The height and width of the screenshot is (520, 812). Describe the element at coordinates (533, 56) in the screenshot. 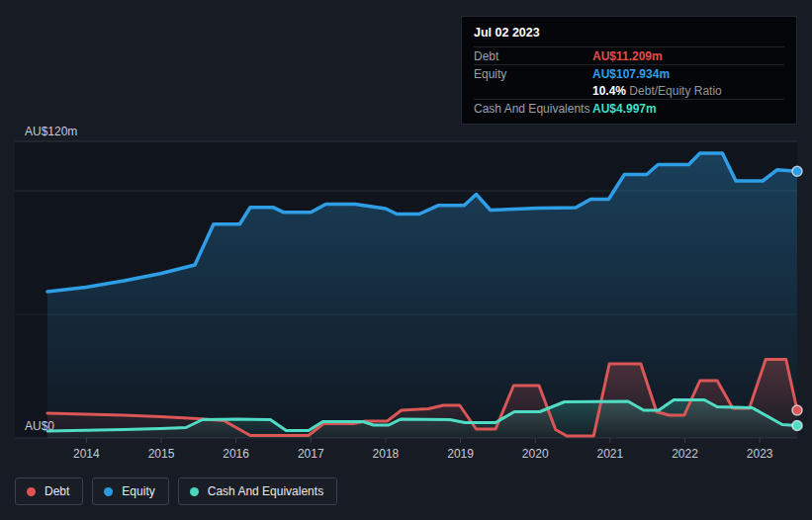

I see `tooltip-debt-label: Debt` at that location.